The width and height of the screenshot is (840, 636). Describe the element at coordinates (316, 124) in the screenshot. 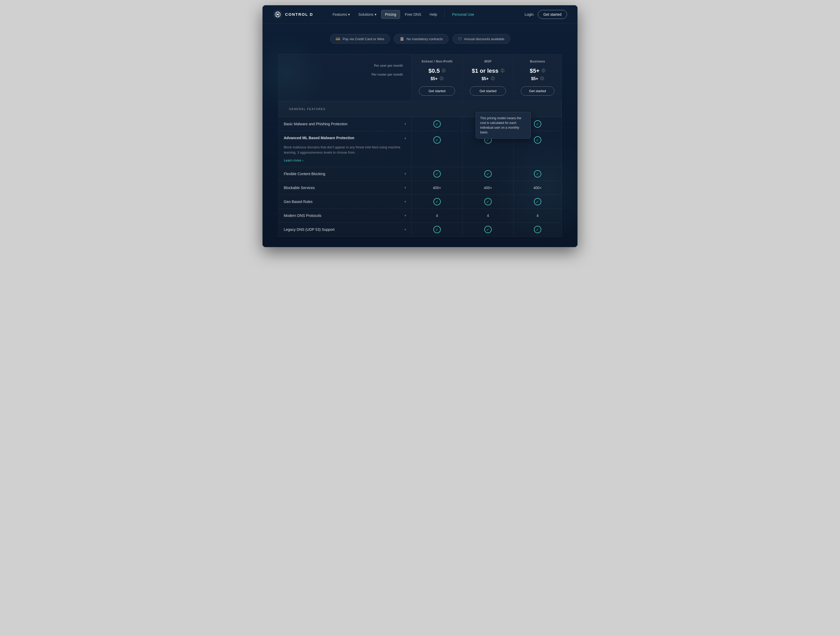

I see `feature-basic-malware-name: Basic Malware and Phishing Protection` at that location.